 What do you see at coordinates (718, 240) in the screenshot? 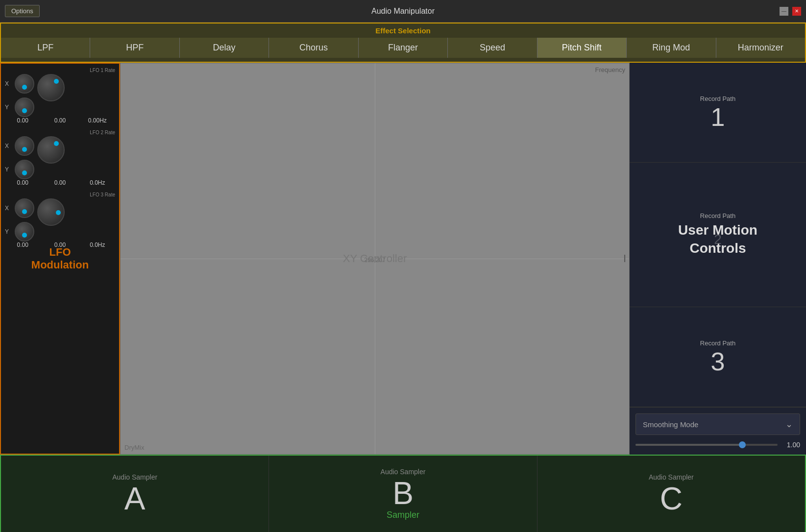
I see `record-path-2-number: 2` at bounding box center [718, 240].